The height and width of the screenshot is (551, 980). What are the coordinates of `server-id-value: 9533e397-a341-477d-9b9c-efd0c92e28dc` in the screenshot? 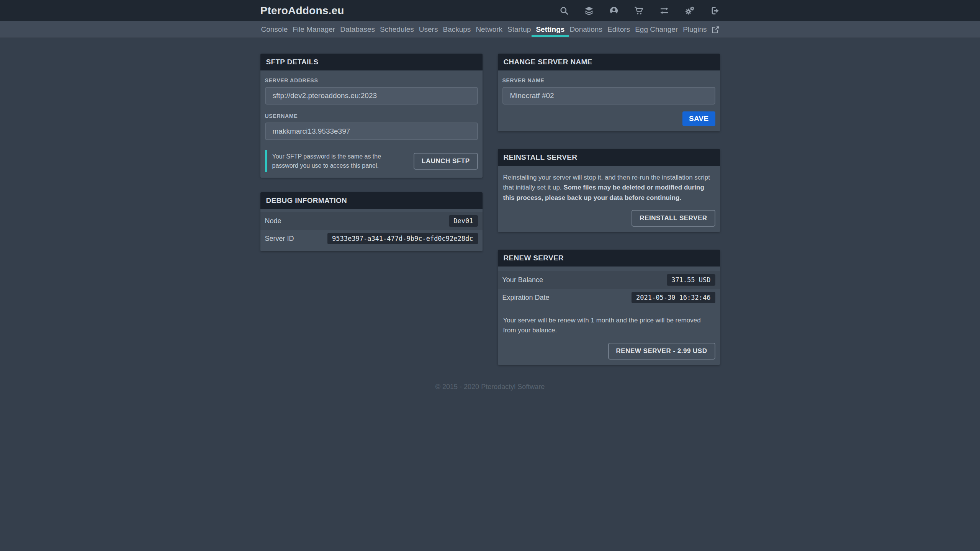 It's located at (402, 239).